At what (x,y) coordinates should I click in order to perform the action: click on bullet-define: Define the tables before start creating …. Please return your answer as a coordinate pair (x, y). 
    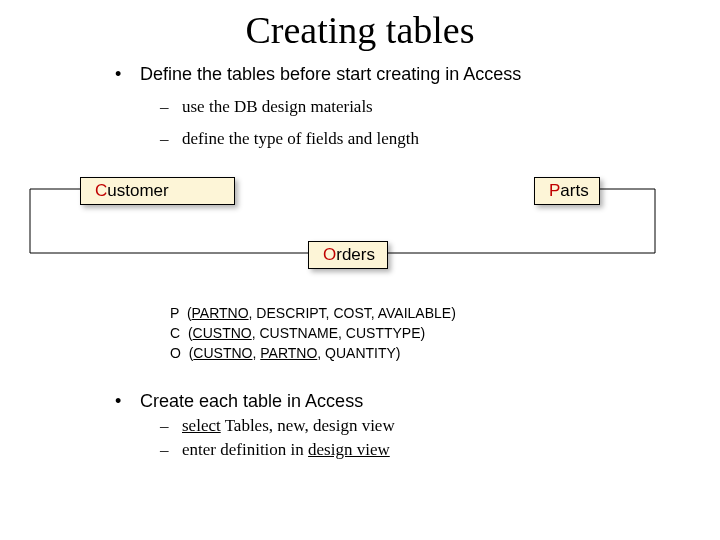
    Looking at the image, I should click on (415, 74).